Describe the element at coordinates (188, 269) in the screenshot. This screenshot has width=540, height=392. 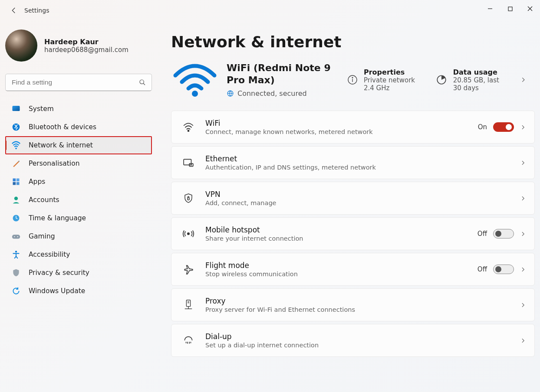
I see `airplane-icon` at that location.